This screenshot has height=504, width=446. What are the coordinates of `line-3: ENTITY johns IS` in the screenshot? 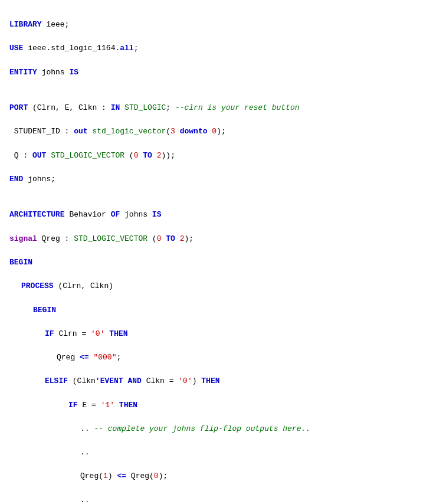 It's located at (223, 73).